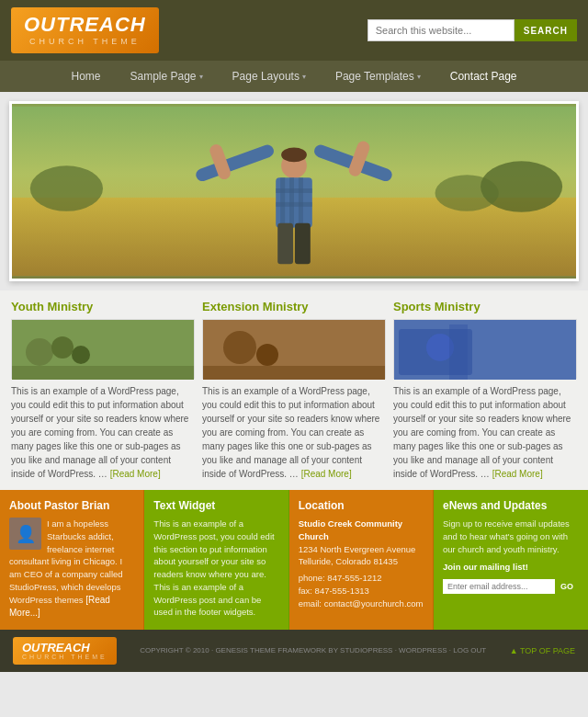  Describe the element at coordinates (511, 586) in the screenshot. I see `email-signup-row: GO` at that location.